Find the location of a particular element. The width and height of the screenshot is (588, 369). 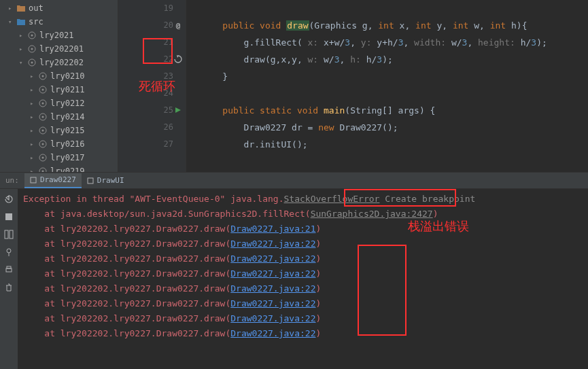

layout-button is located at coordinates (9, 234).